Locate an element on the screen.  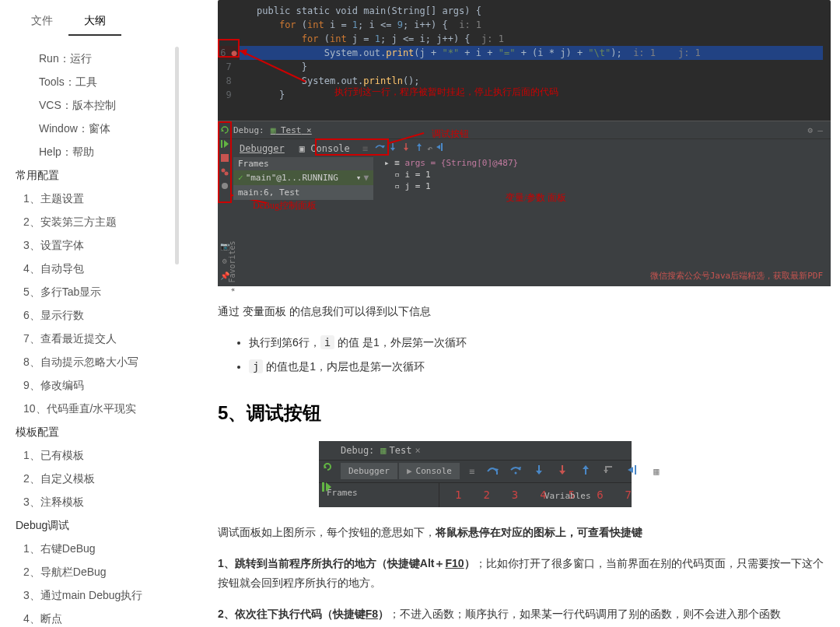
favorites-tab: ★ Favorites is located at coordinates (232, 266).